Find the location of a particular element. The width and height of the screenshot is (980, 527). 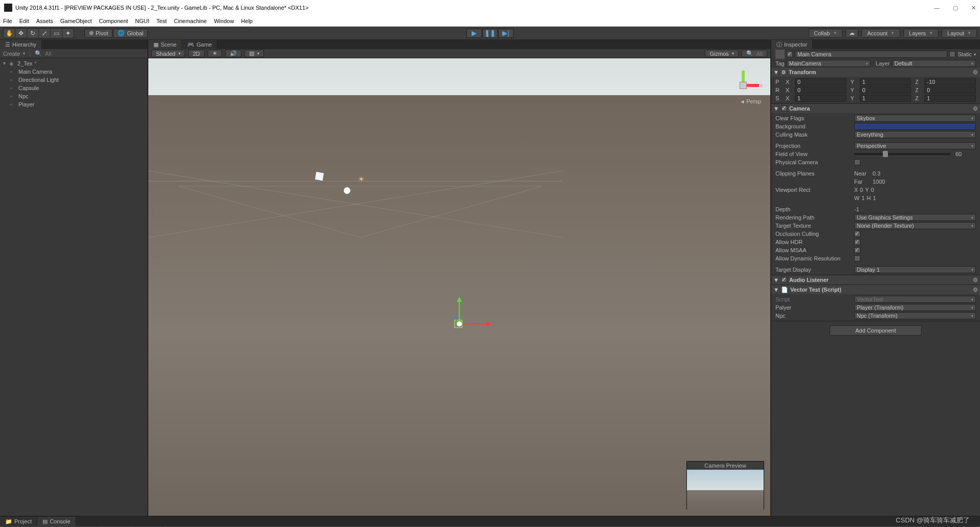

target-display-dropdown: Display 1 is located at coordinates (915, 270).